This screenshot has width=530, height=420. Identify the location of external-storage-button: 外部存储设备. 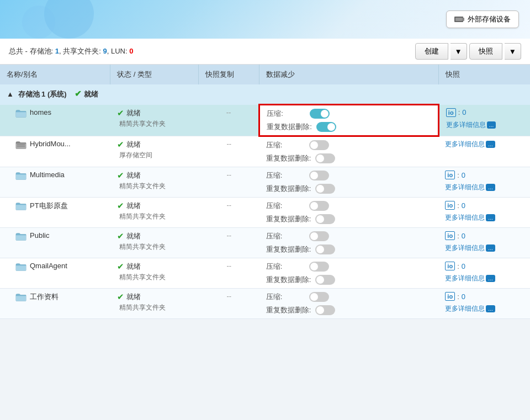
(483, 19).